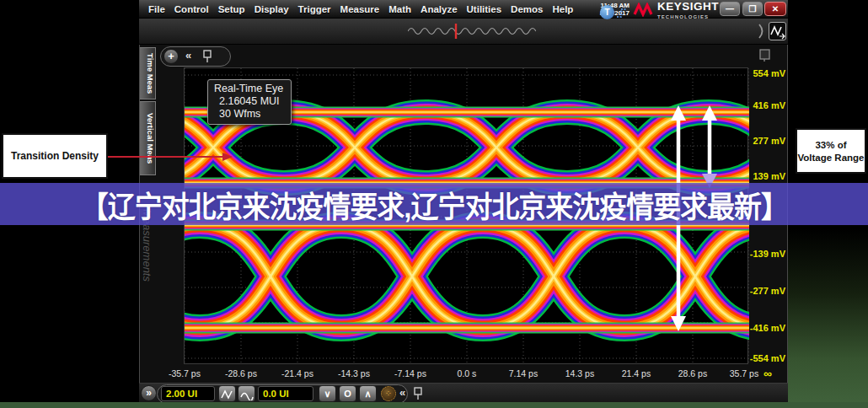  Describe the element at coordinates (189, 56) in the screenshot. I see `collapse-left-icon: «` at that location.